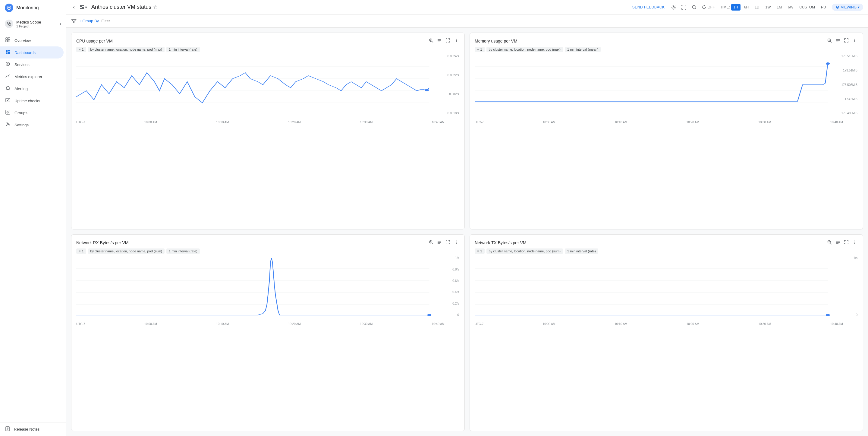  Describe the element at coordinates (8, 40) in the screenshot. I see `overview-icon` at that location.